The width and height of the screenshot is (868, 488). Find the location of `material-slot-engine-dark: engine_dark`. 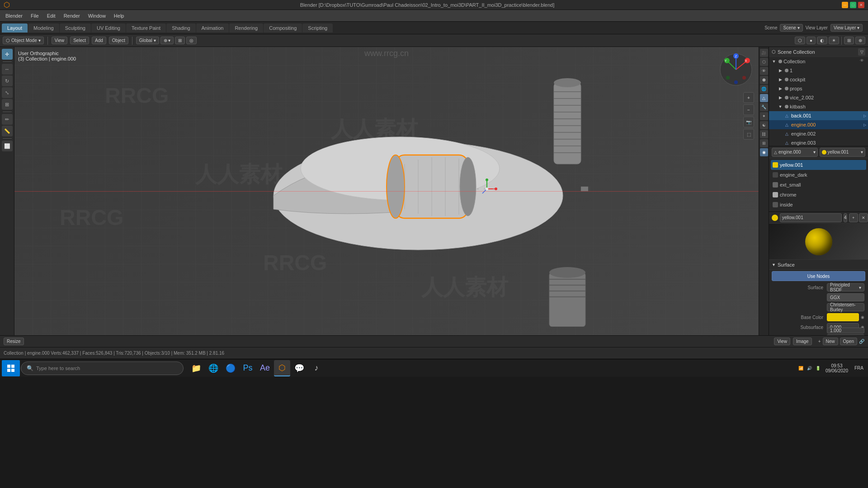

material-slot-engine-dark: engine_dark is located at coordinates (818, 175).